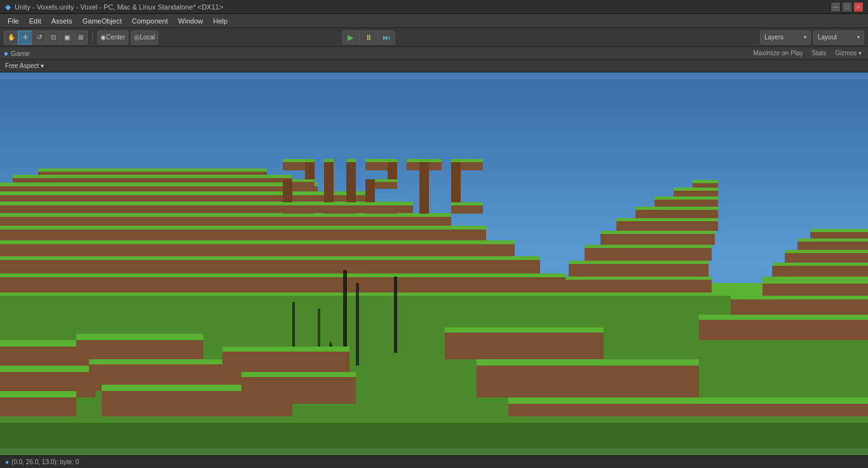 The image size is (868, 468). What do you see at coordinates (858, 37) in the screenshot?
I see `layout-arrow-icon: ▾` at bounding box center [858, 37].